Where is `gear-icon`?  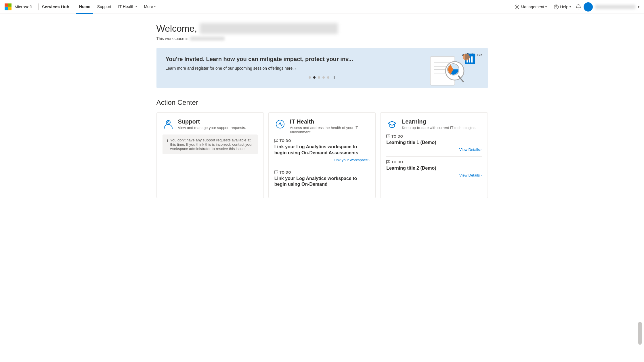
gear-icon is located at coordinates (517, 7).